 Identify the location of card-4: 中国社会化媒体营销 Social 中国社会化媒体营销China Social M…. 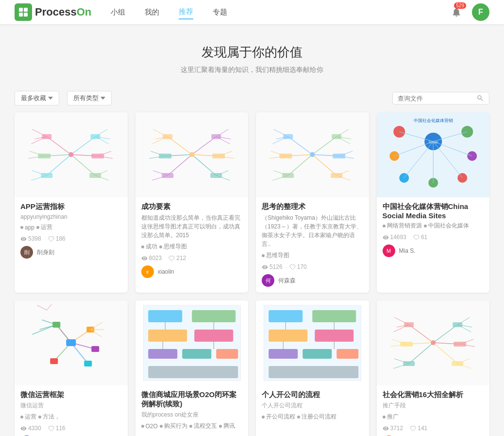
(433, 202).